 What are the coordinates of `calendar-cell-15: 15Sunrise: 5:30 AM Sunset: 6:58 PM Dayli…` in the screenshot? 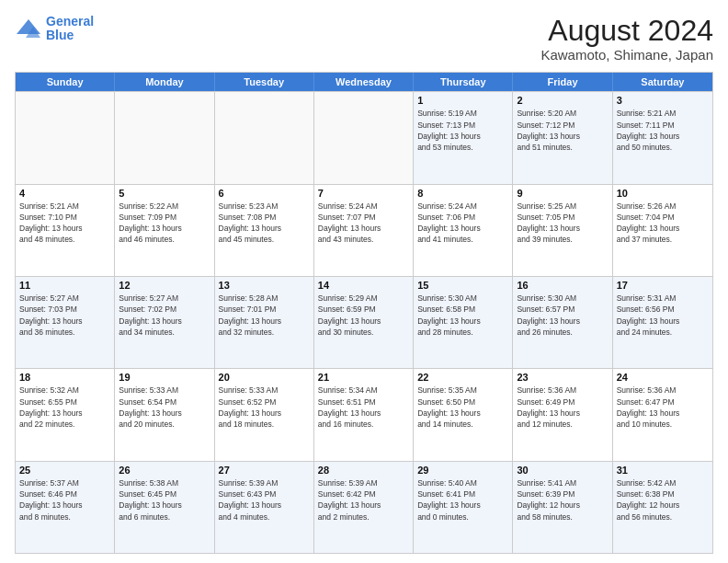 It's located at (463, 322).